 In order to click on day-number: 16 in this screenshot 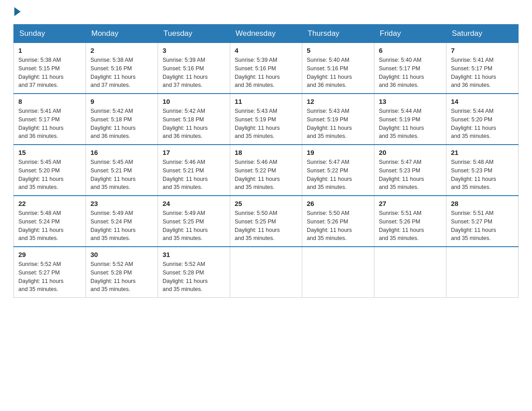, I will do `click(122, 152)`.